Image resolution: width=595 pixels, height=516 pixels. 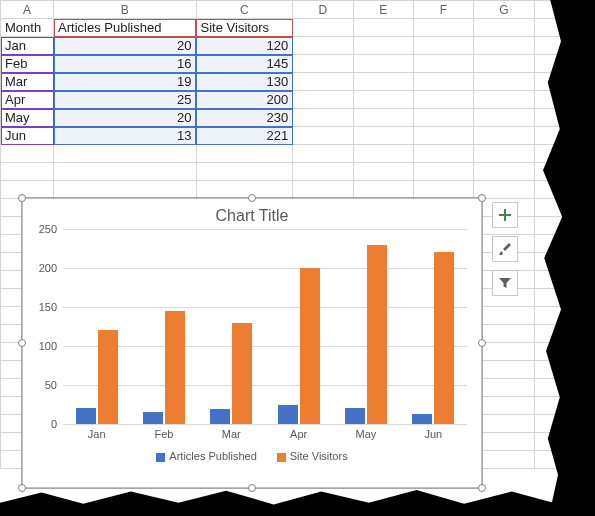 What do you see at coordinates (244, 118) in the screenshot?
I see `cell: 230` at bounding box center [244, 118].